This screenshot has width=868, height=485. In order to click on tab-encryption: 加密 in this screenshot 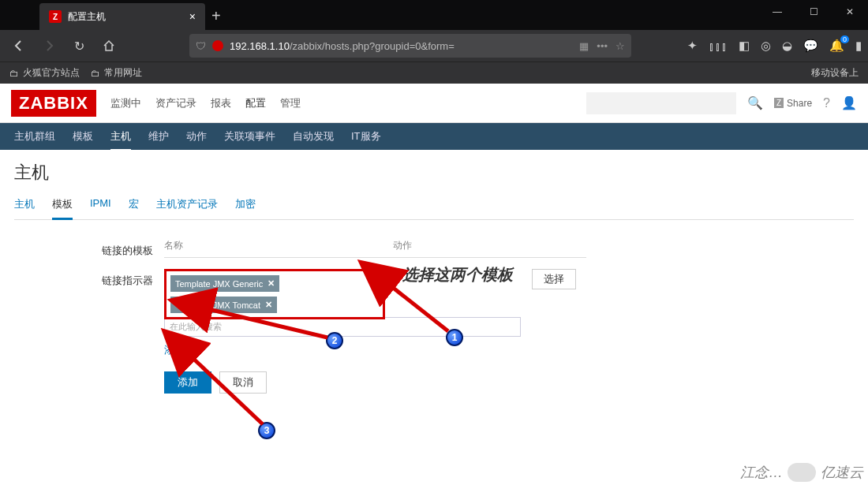, I will do `click(245, 208)`.